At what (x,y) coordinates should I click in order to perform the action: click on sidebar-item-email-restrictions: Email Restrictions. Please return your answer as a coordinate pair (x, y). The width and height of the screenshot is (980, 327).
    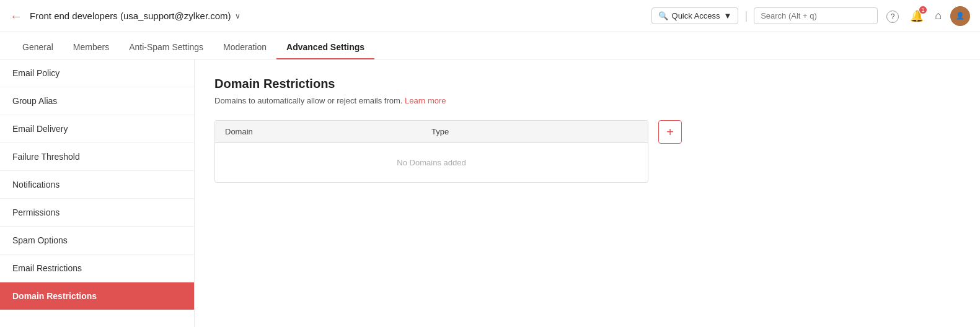
    Looking at the image, I should click on (97, 269).